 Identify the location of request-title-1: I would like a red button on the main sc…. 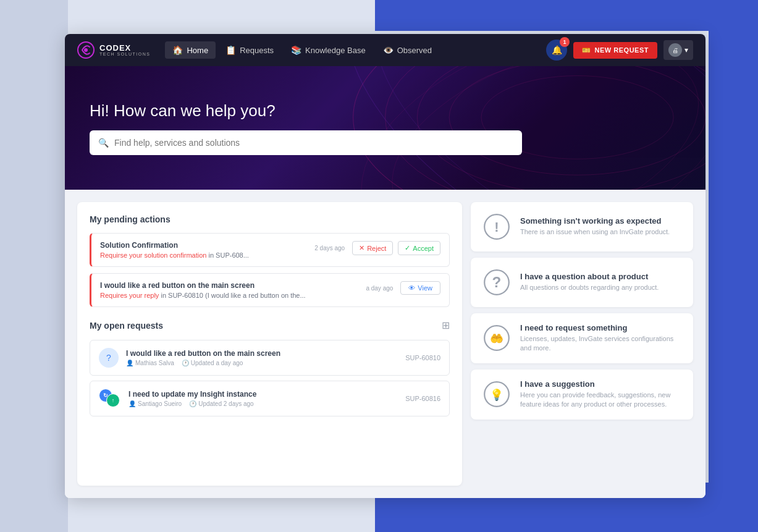
(262, 353).